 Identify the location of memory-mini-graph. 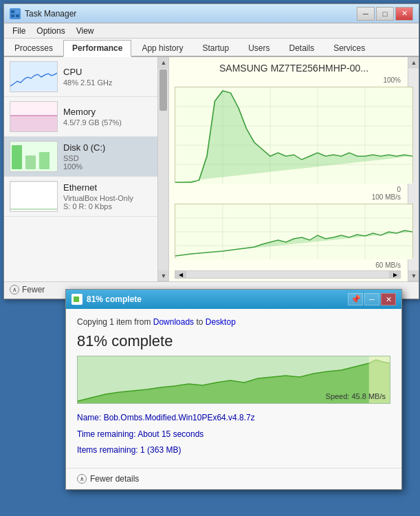
(34, 117).